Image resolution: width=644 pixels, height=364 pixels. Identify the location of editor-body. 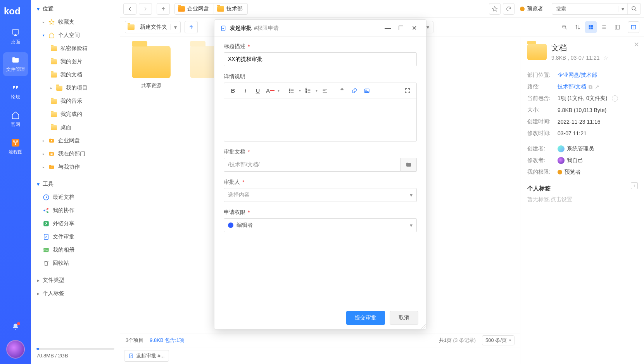
(320, 120).